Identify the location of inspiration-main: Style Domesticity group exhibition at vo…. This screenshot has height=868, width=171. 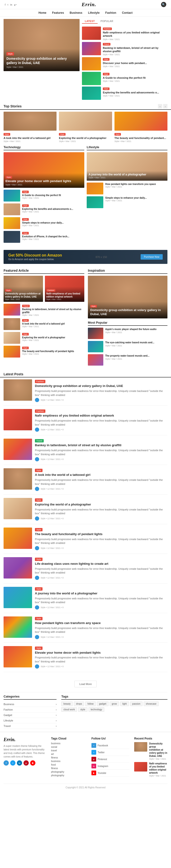
(127, 297).